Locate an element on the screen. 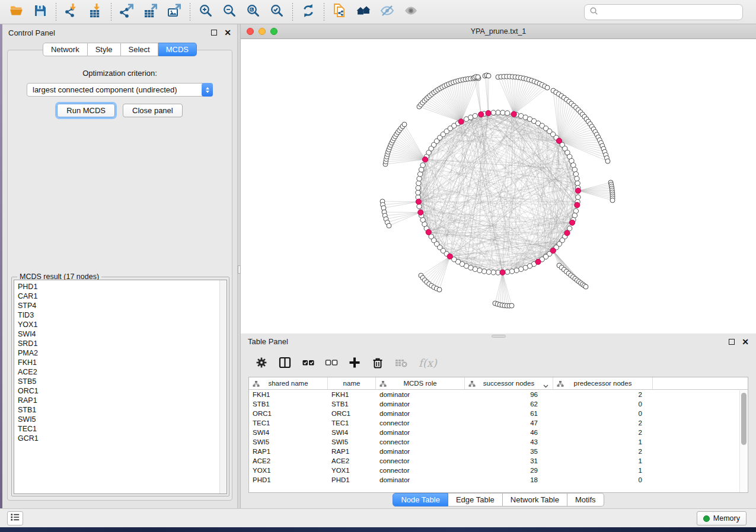  mcds-result-item: SRD1 is located at coordinates (122, 344).